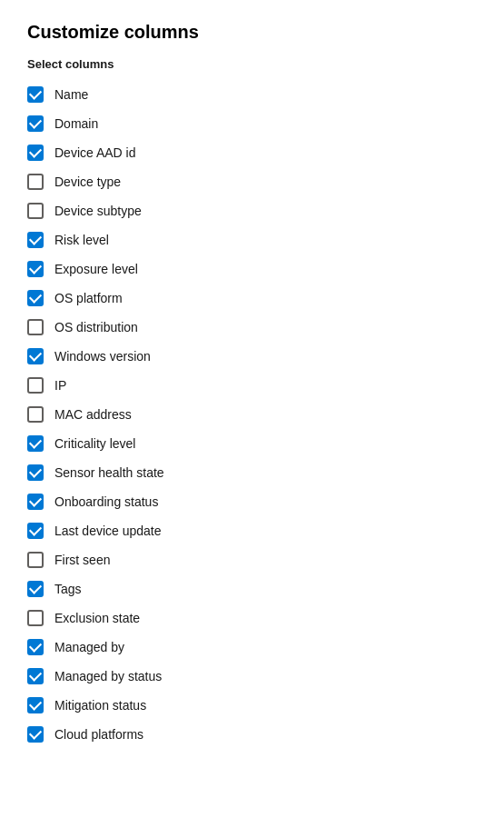 The image size is (504, 818). What do you see at coordinates (89, 298) in the screenshot?
I see `column-label-os-platform: OS platform` at bounding box center [89, 298].